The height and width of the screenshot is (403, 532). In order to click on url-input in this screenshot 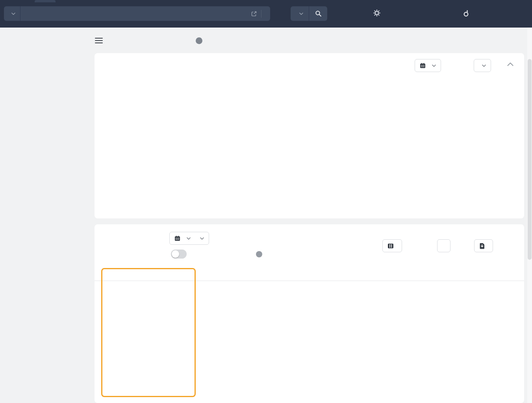, I will do `click(145, 13)`.